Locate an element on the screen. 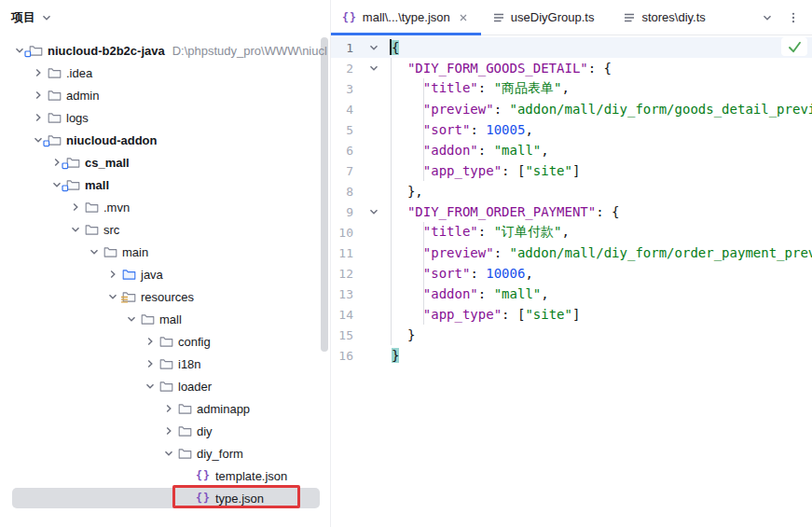 The height and width of the screenshot is (527, 812). inspections-widget is located at coordinates (794, 47).